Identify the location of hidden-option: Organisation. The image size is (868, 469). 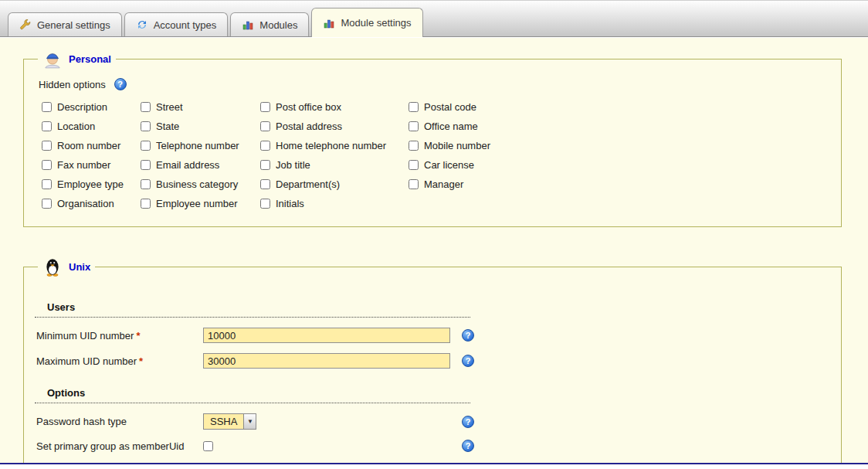
(91, 204).